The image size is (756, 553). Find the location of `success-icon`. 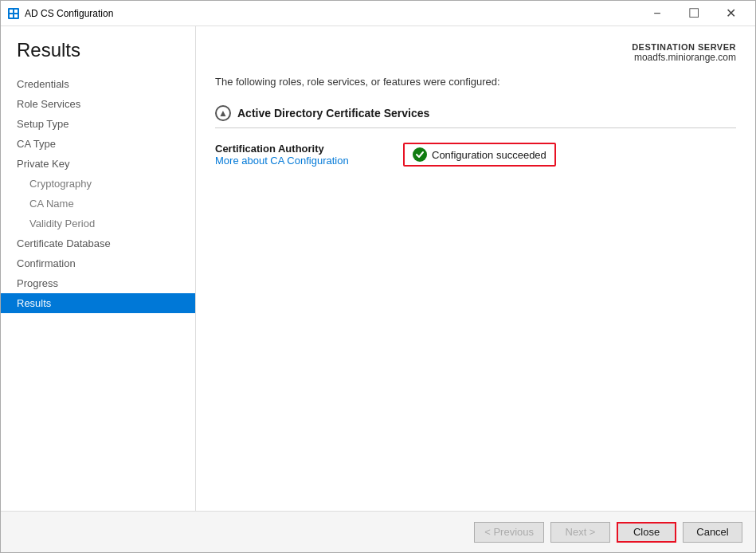

success-icon is located at coordinates (420, 155).